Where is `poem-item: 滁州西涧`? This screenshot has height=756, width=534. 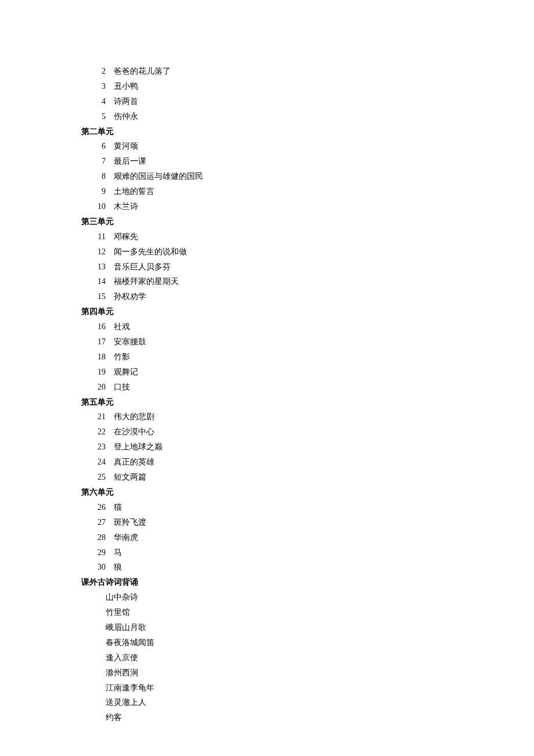
poem-item: 滁州西涧 is located at coordinates (308, 673).